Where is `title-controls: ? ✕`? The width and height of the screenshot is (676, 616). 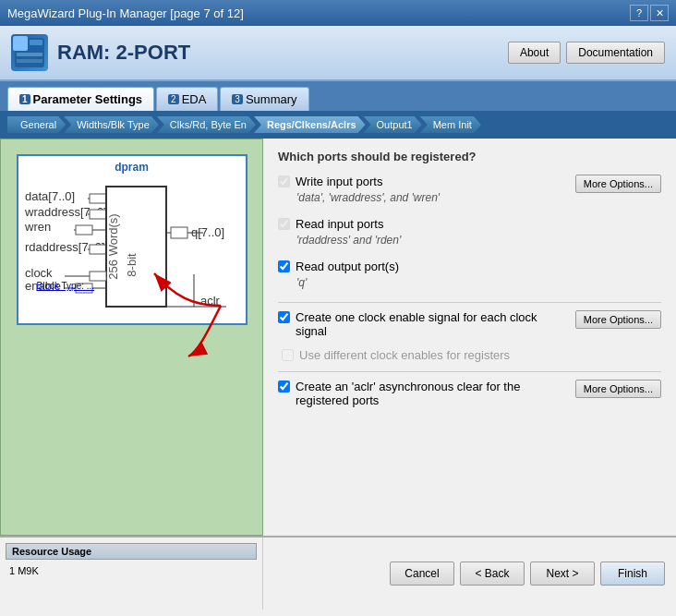 title-controls: ? ✕ is located at coordinates (649, 13).